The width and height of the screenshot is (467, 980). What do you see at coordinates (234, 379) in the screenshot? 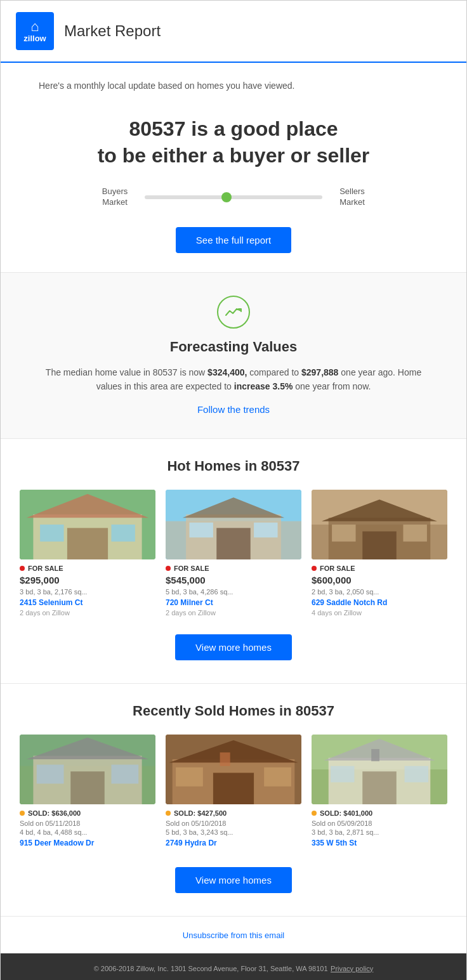
I see `forecast-body: The median home value in 80537 is now $3…` at bounding box center [234, 379].